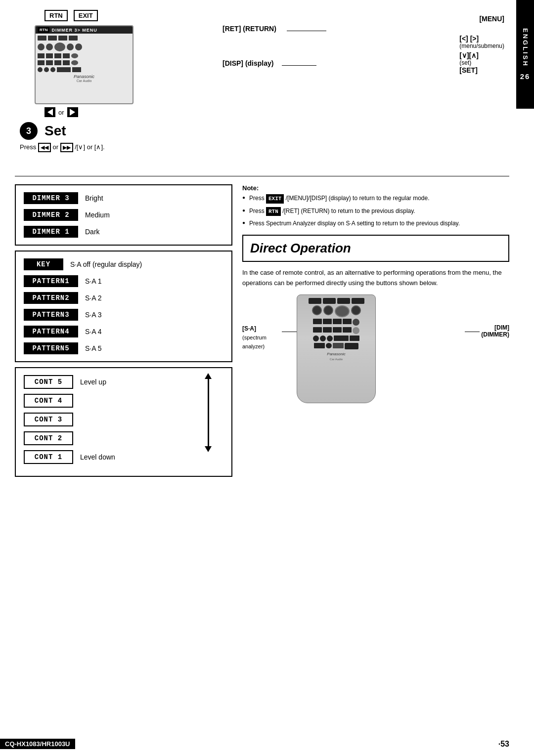 This screenshot has width=534, height=756. I want to click on language-label: ENGLISH, so click(525, 47).